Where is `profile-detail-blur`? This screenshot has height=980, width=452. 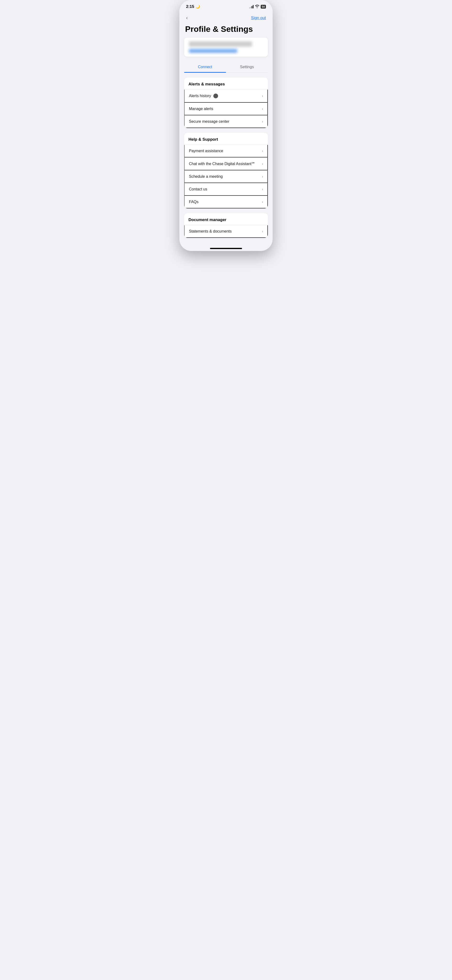
profile-detail-blur is located at coordinates (213, 51).